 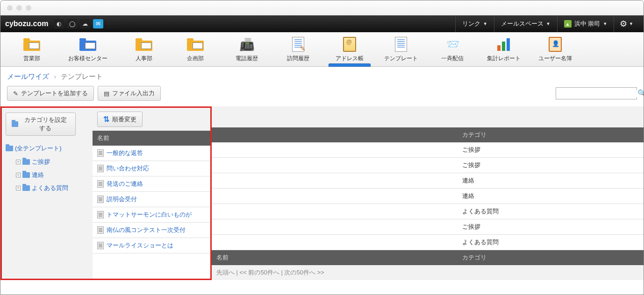 I want to click on nav-item-0: 営業部, so click(x=32, y=49).